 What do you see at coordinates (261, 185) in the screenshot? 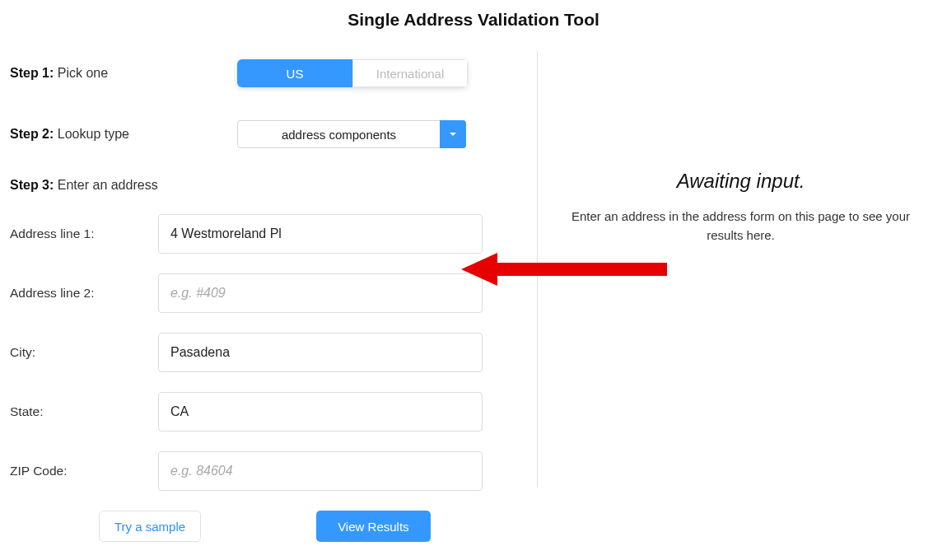
I see `step3-label: Step 3: Enter an address` at bounding box center [261, 185].